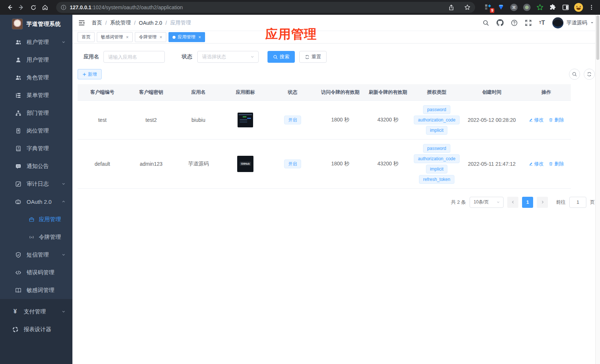  I want to click on goto-page-input, so click(578, 202).